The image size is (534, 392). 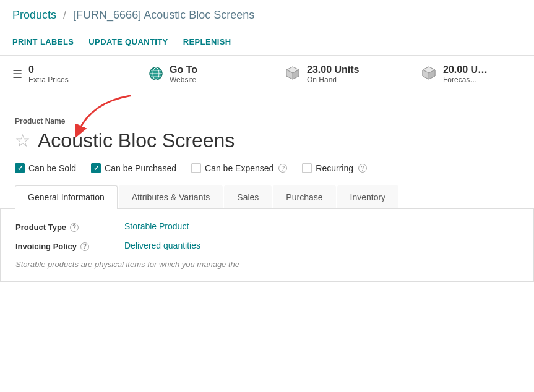 What do you see at coordinates (283, 168) in the screenshot?
I see `can-be-expensed-help-icon: ?` at bounding box center [283, 168].